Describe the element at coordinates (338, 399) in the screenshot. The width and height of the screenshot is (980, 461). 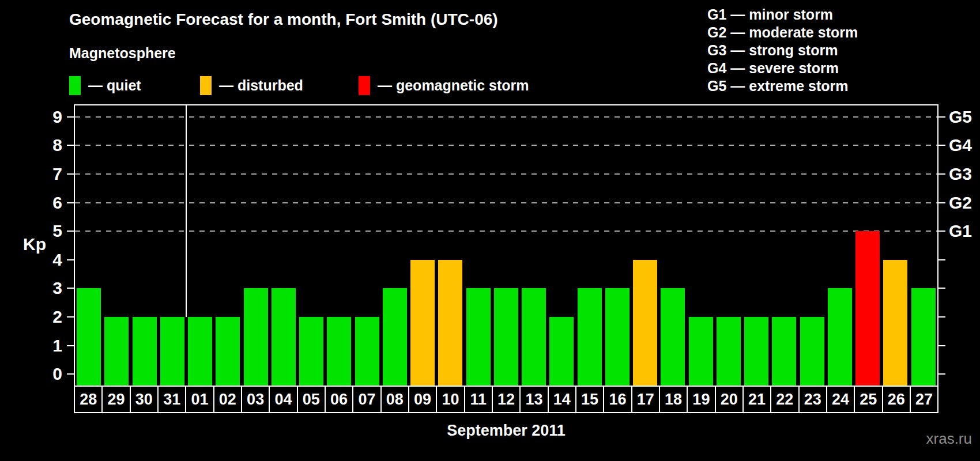
I see `x-axis-day-label: 06` at that location.